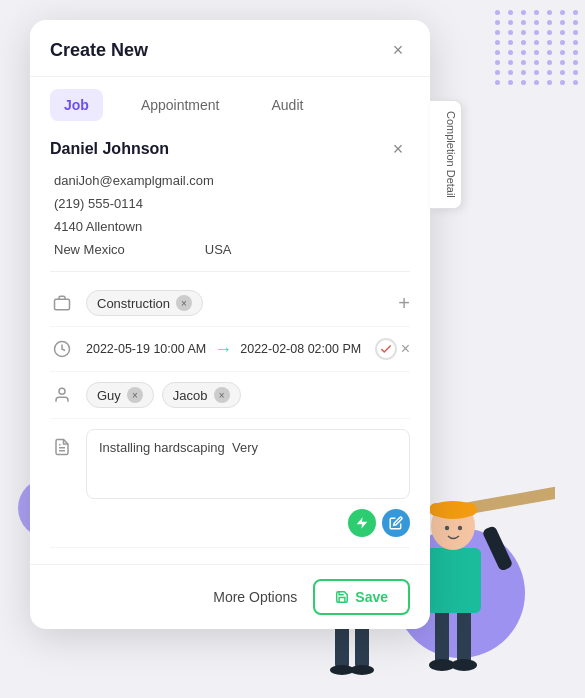 This screenshot has width=585, height=698. What do you see at coordinates (362, 523) in the screenshot?
I see `notes-upload-button` at bounding box center [362, 523].